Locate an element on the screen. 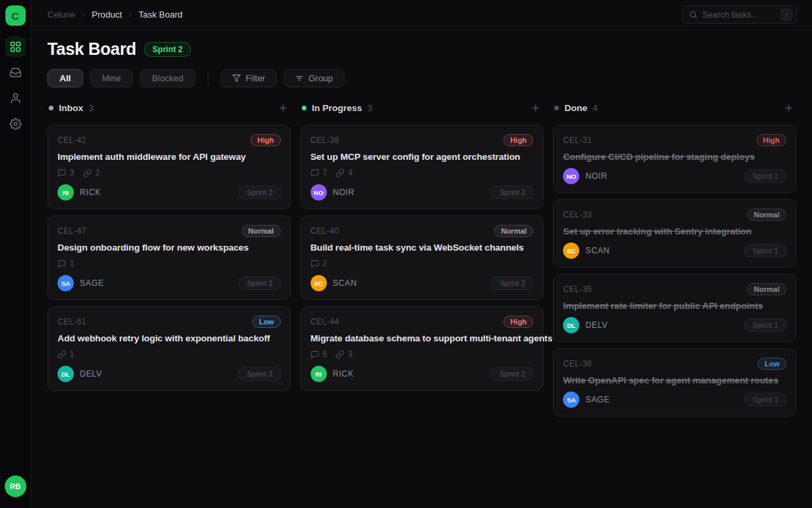  column-header: Inbox 3 is located at coordinates (169, 108).